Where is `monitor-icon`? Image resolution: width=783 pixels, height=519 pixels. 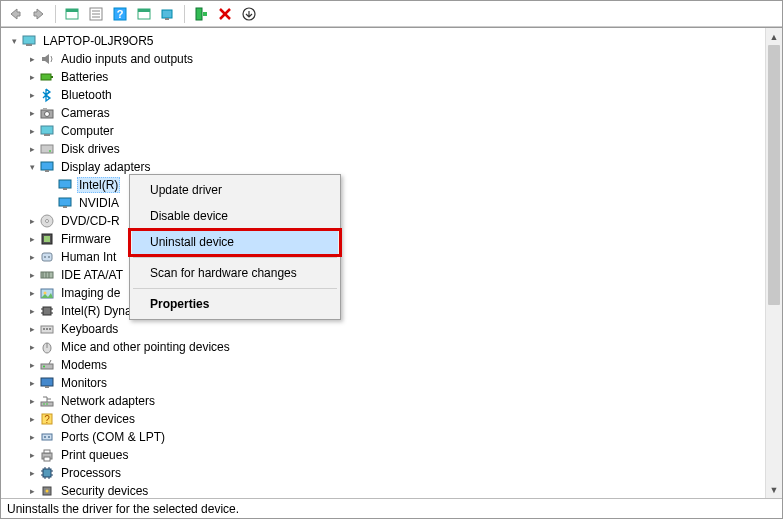 monitor-icon is located at coordinates (47, 383).